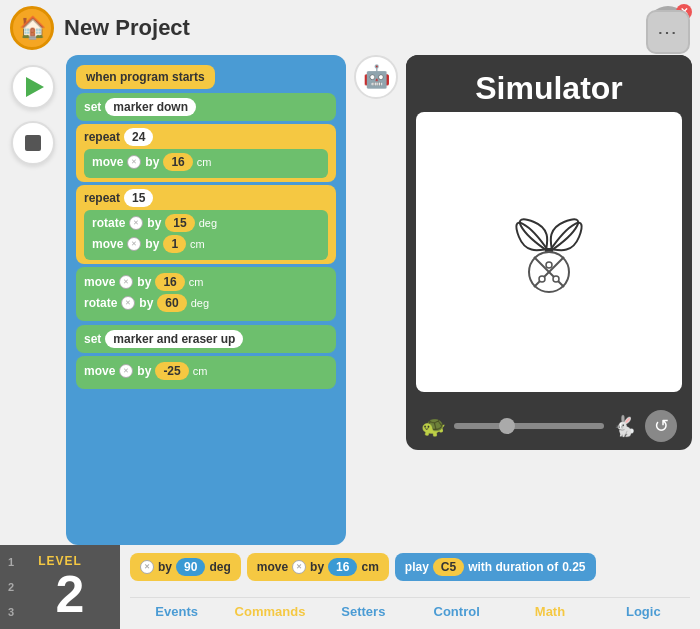 The height and width of the screenshot is (629, 700). What do you see at coordinates (529, 426) in the screenshot?
I see `speed-slider` at bounding box center [529, 426].